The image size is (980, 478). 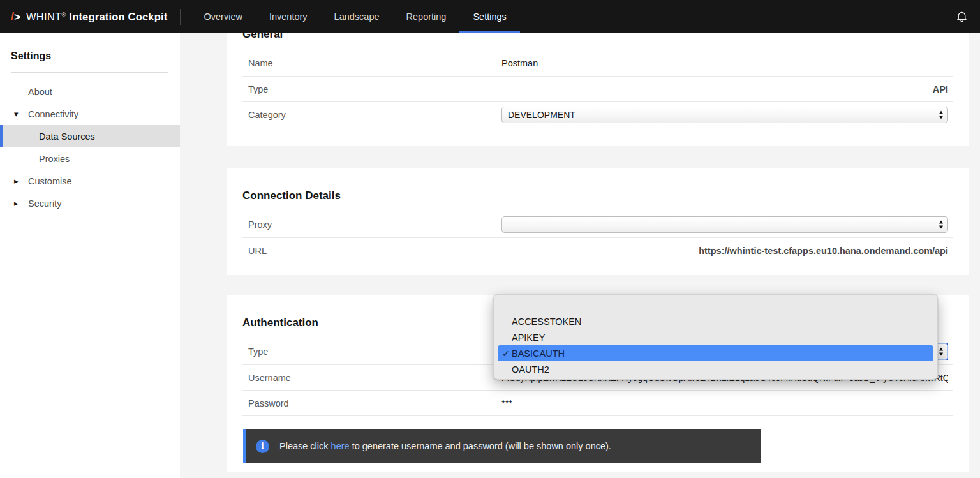 I want to click on sidebar-item-customise: ▸Customise, so click(x=90, y=181).